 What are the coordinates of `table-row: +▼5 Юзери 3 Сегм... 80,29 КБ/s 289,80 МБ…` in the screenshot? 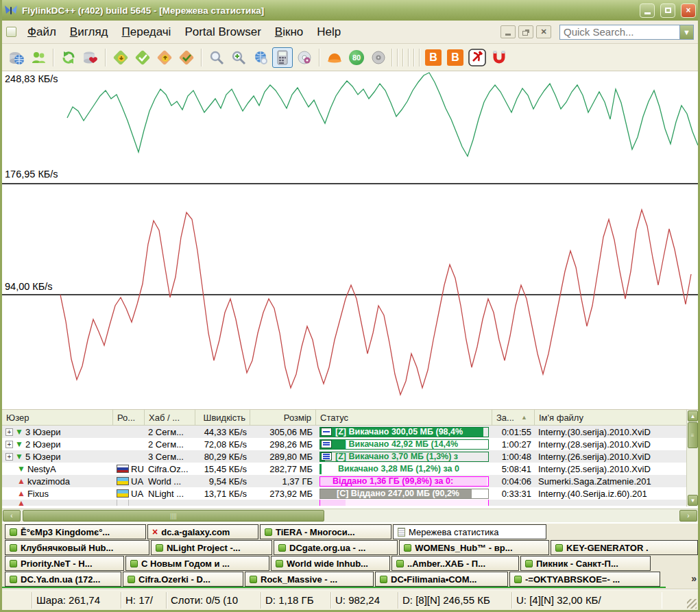 It's located at (350, 456).